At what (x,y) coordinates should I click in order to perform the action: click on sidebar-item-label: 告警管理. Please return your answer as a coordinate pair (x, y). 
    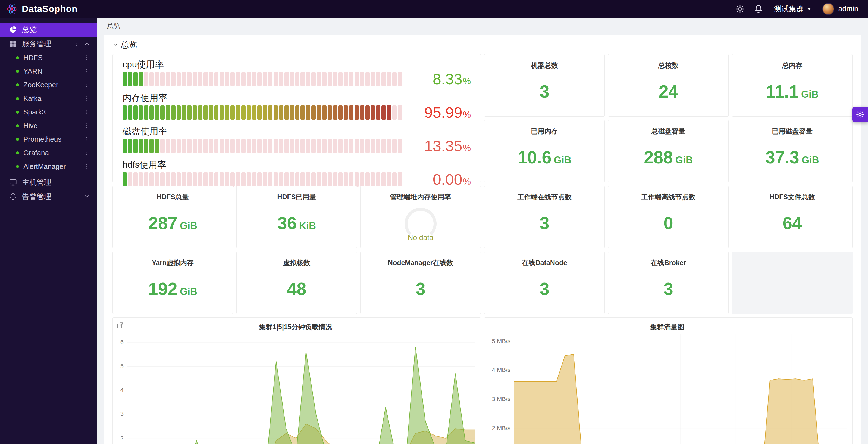
    Looking at the image, I should click on (51, 197).